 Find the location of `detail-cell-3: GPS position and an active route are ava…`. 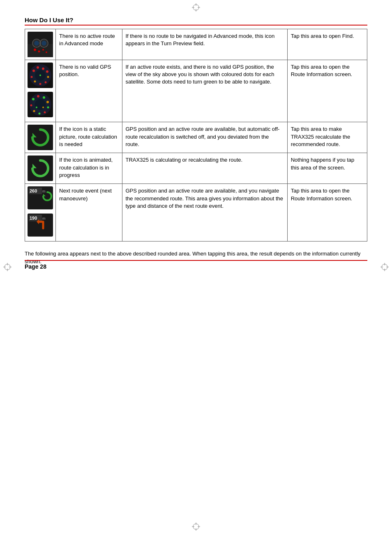

detail-cell-3: GPS position and an active route are ava… is located at coordinates (205, 137).